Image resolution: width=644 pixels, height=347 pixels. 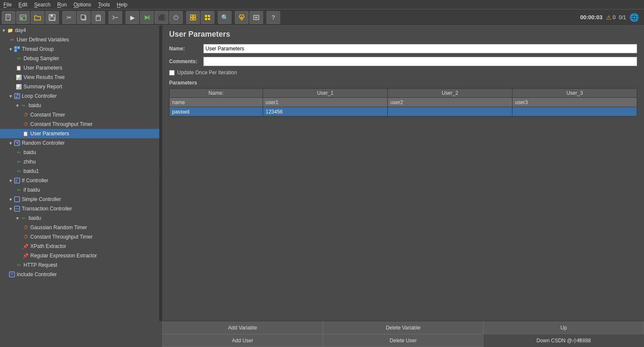 What do you see at coordinates (69, 17) in the screenshot?
I see `cut-button: ✂` at bounding box center [69, 17].